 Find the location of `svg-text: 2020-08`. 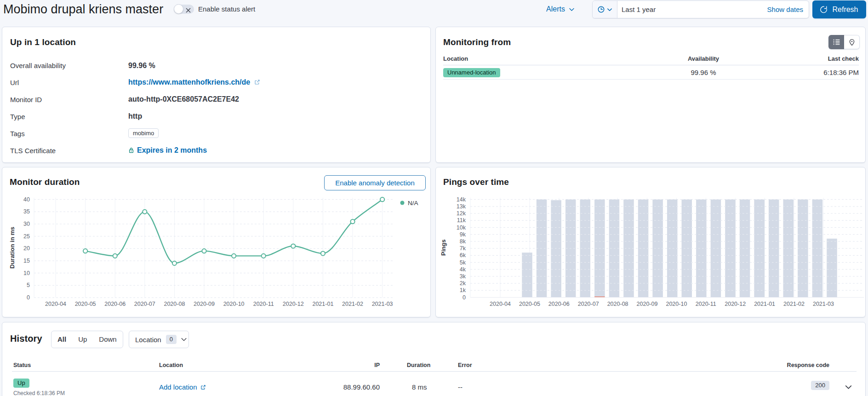

svg-text: 2020-08 is located at coordinates (618, 304).